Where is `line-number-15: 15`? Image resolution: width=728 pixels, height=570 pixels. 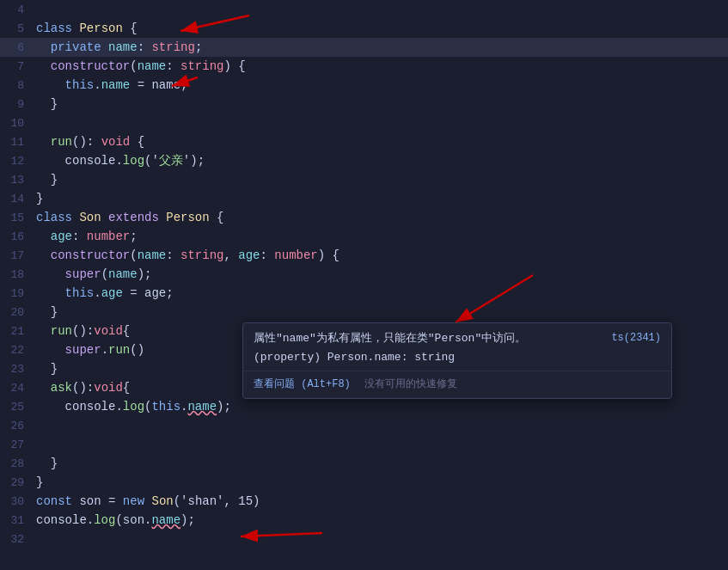 line-number-15: 15 is located at coordinates (16, 218).